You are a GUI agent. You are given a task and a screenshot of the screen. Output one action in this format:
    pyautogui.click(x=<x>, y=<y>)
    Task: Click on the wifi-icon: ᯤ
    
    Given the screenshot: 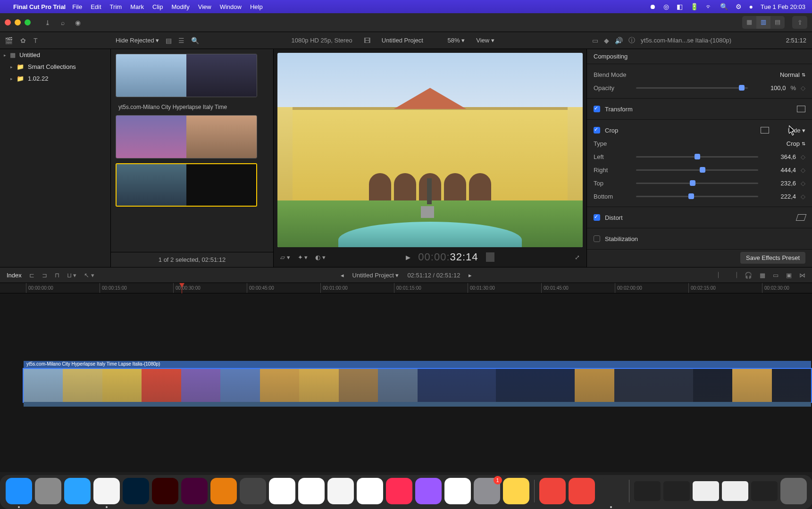 What is the action you would take?
    pyautogui.click(x=709, y=7)
    